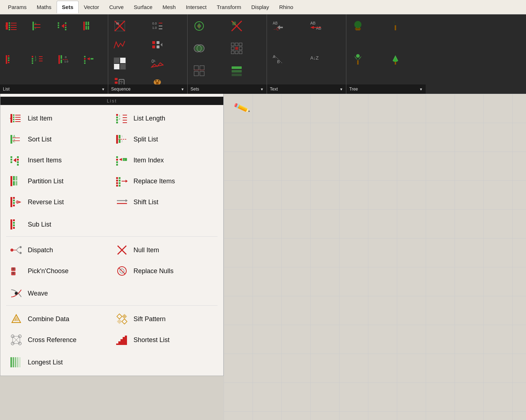  I want to click on list-length-menu-item: 12 List Length, so click(165, 118).